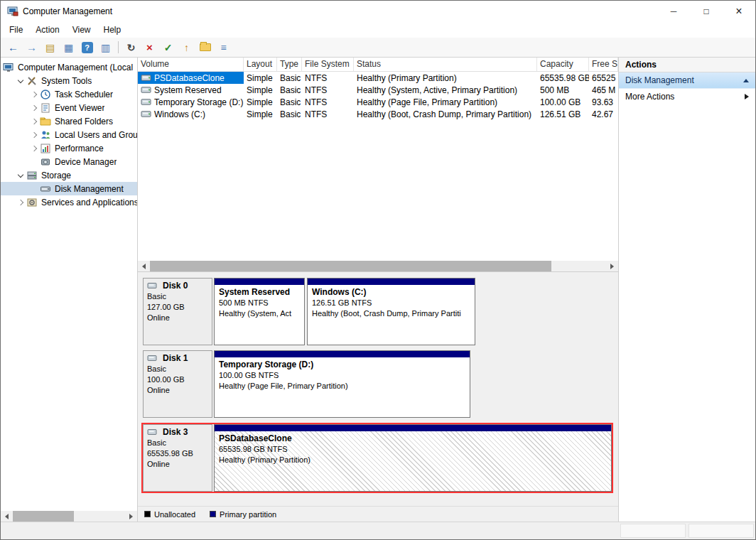 The width and height of the screenshot is (756, 540). What do you see at coordinates (45, 135) in the screenshot?
I see `users-icon` at bounding box center [45, 135].